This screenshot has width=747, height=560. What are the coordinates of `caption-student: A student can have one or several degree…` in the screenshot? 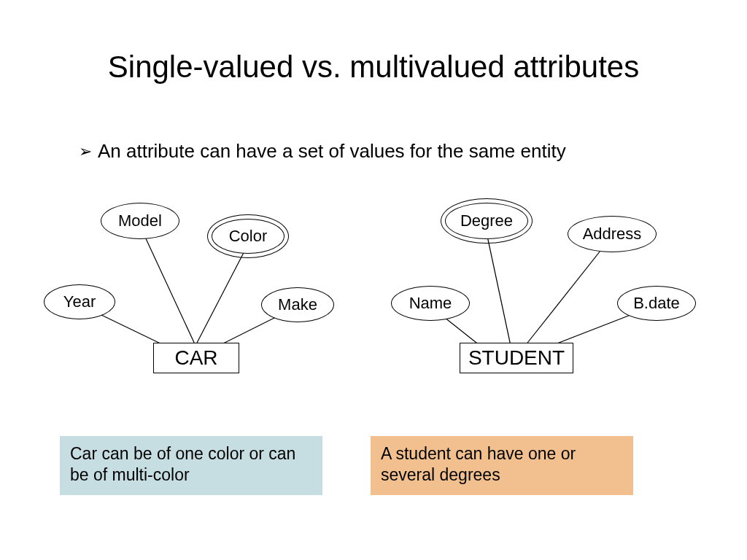 It's located at (502, 465).